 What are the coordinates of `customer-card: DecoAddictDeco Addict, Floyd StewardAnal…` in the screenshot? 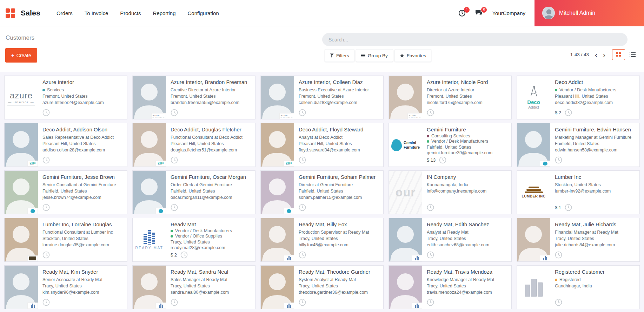 It's located at (322, 145).